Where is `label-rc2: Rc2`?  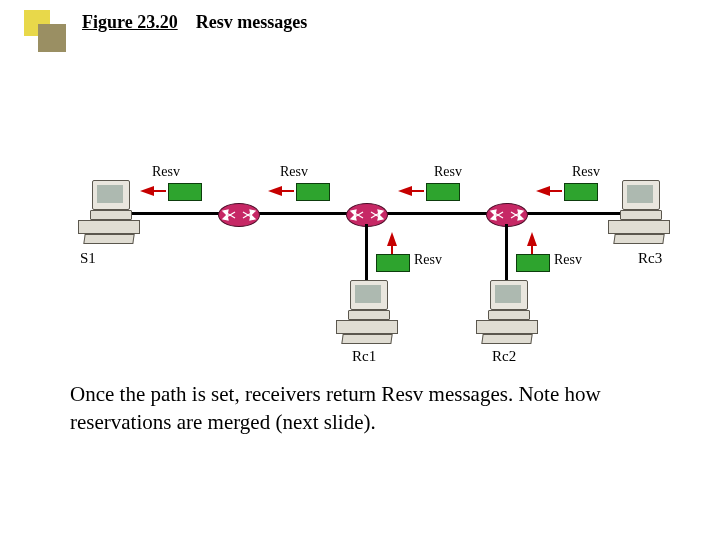
label-rc2: Rc2 is located at coordinates (504, 356).